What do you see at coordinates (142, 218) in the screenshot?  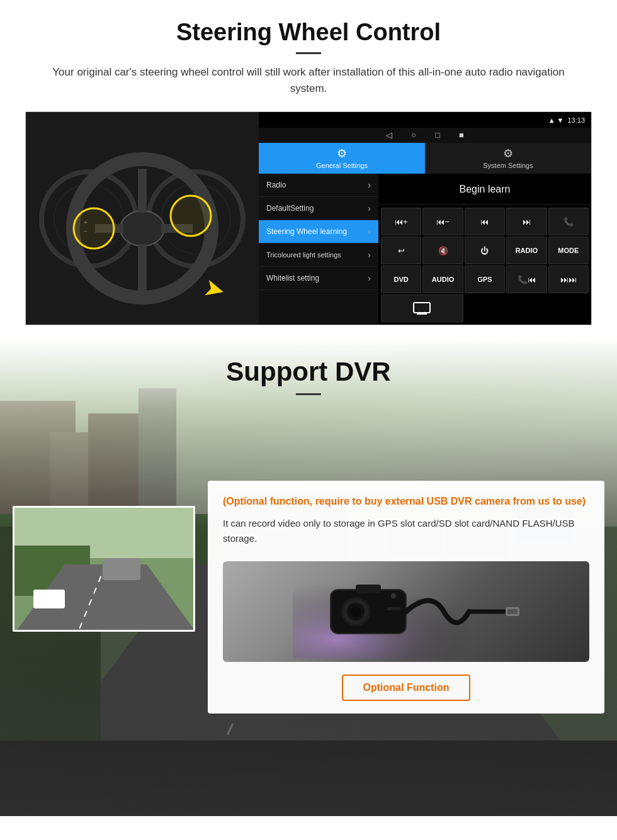 I see `steering-wheel-image: + − ➤` at bounding box center [142, 218].